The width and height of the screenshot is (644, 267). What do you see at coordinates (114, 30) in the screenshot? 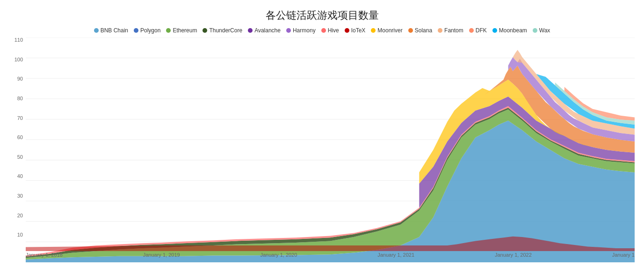
I see `legend-label: BNB Chain` at bounding box center [114, 30].